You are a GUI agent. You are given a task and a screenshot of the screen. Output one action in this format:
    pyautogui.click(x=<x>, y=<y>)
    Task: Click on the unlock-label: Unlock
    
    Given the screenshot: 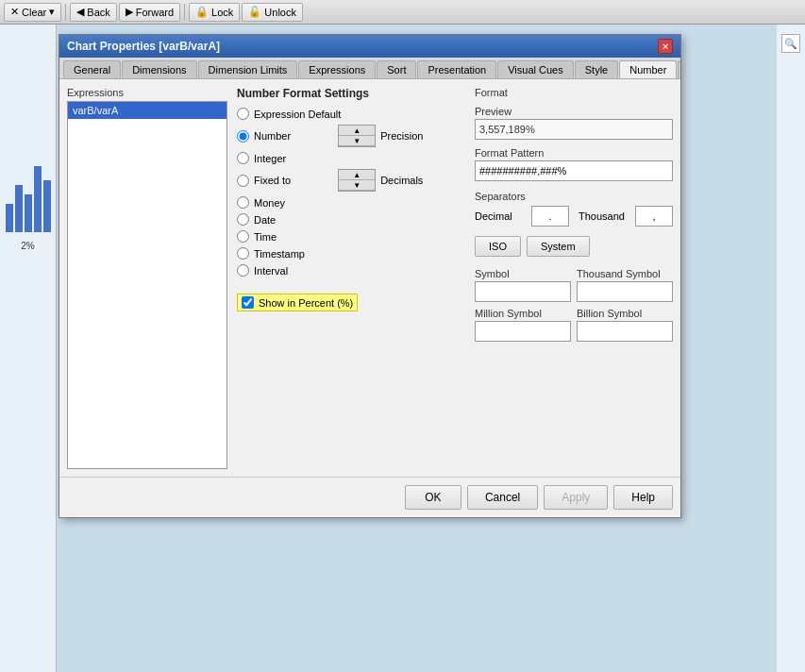 What is the action you would take?
    pyautogui.click(x=280, y=12)
    